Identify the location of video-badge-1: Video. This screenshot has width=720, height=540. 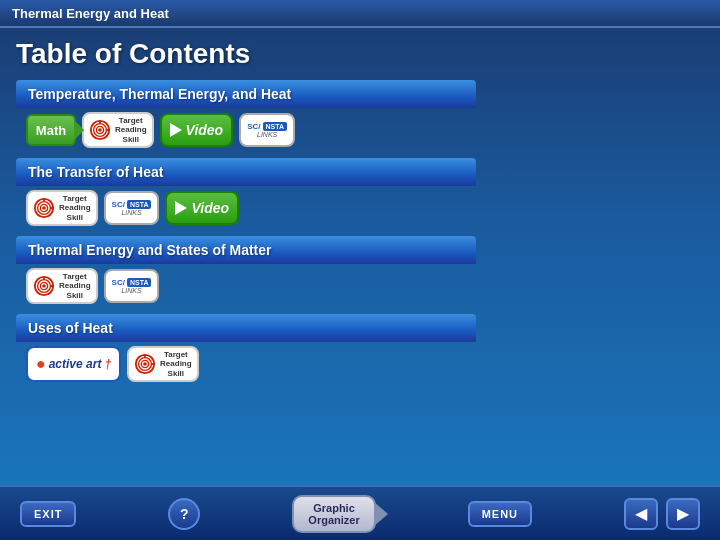
(197, 130).